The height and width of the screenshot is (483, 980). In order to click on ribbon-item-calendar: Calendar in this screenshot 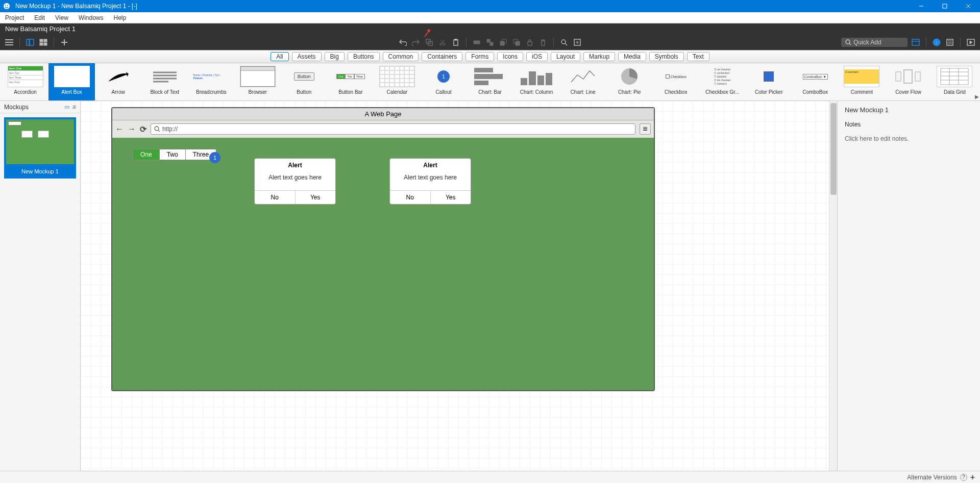, I will do `click(397, 82)`.